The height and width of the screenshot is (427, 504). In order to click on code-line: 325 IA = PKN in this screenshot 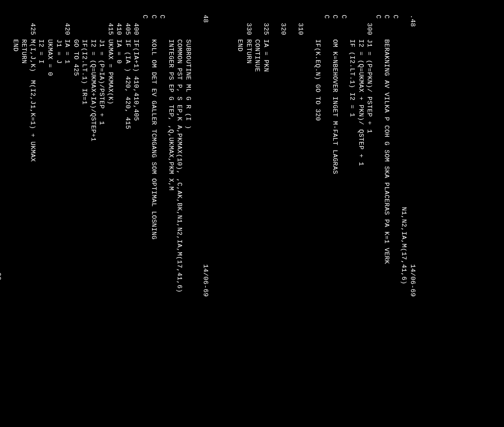, I will do `click(266, 43)`.